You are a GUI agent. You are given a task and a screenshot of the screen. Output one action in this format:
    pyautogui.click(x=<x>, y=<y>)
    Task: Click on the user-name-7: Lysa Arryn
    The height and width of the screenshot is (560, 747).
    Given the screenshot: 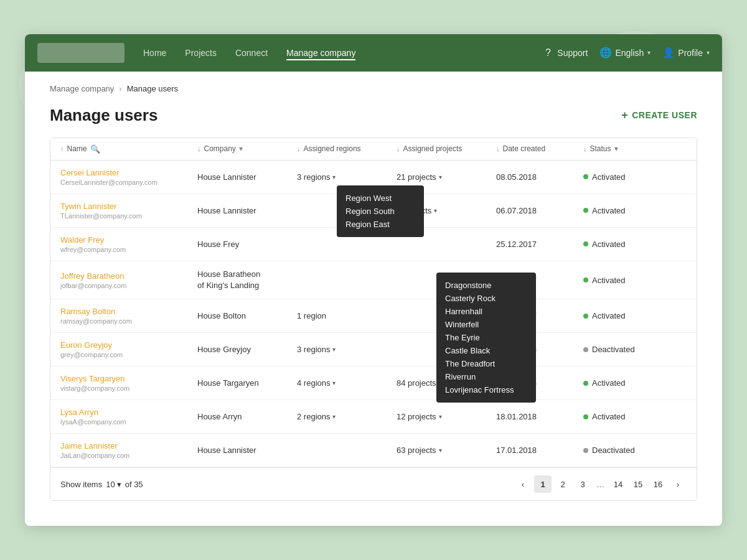 What is the action you would take?
    pyautogui.click(x=129, y=412)
    